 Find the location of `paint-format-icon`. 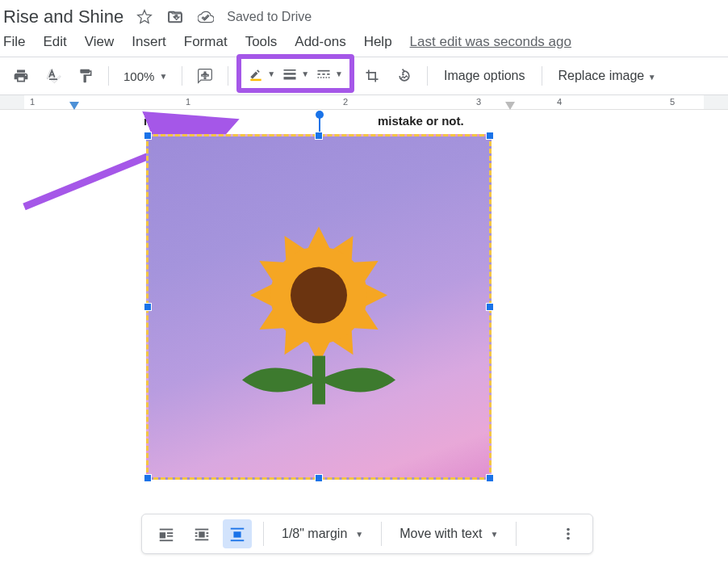

paint-format-icon is located at coordinates (86, 76).